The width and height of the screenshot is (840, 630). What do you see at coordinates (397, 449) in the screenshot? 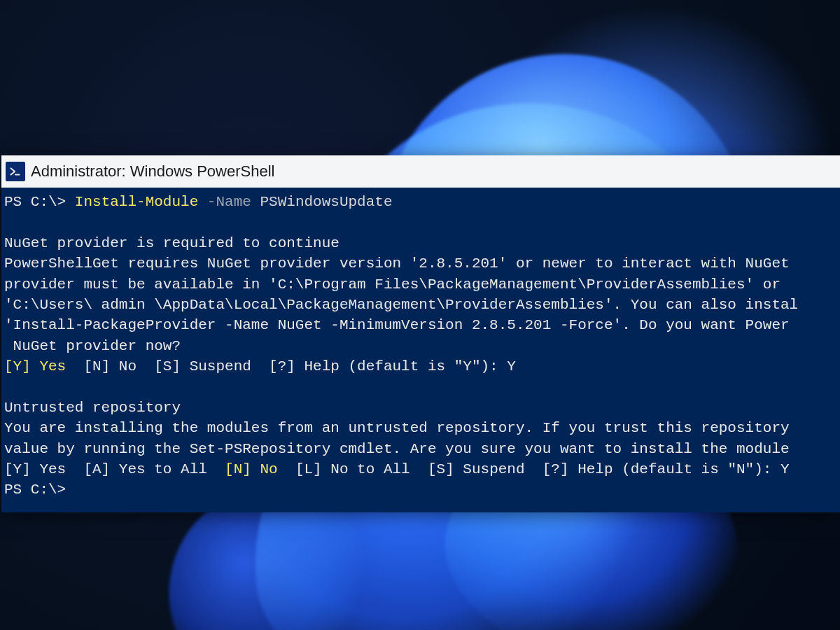
I see `output-line: value by running the Set-PSRepository cm…` at bounding box center [397, 449].